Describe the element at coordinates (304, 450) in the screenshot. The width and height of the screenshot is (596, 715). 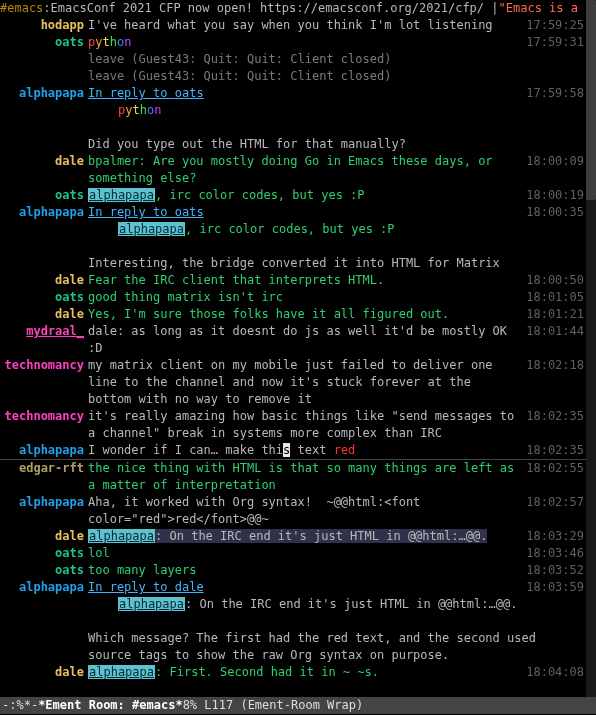
I see `message-text: I wonder if I can… make this text red` at that location.